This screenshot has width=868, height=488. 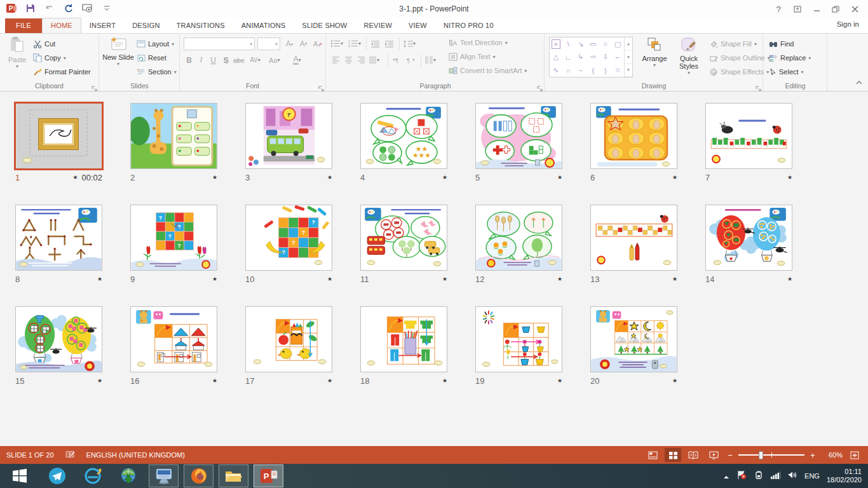 I want to click on tab-home: HOME, so click(x=62, y=25).